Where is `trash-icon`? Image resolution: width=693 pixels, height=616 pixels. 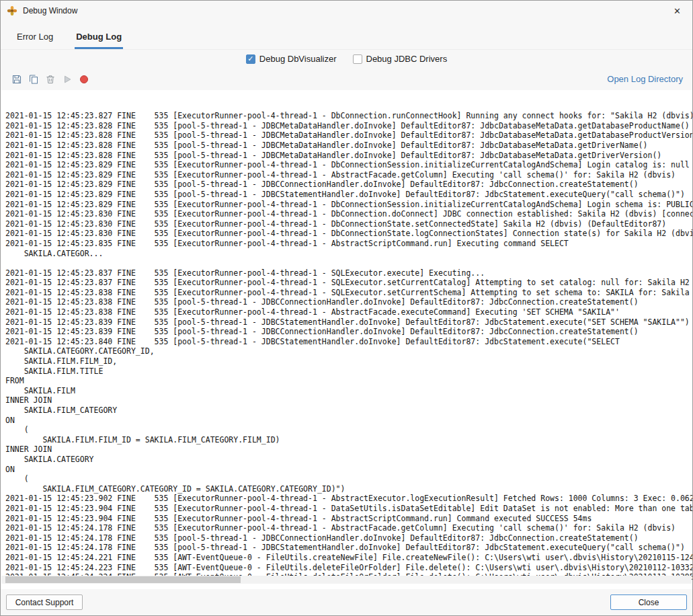 trash-icon is located at coordinates (50, 79).